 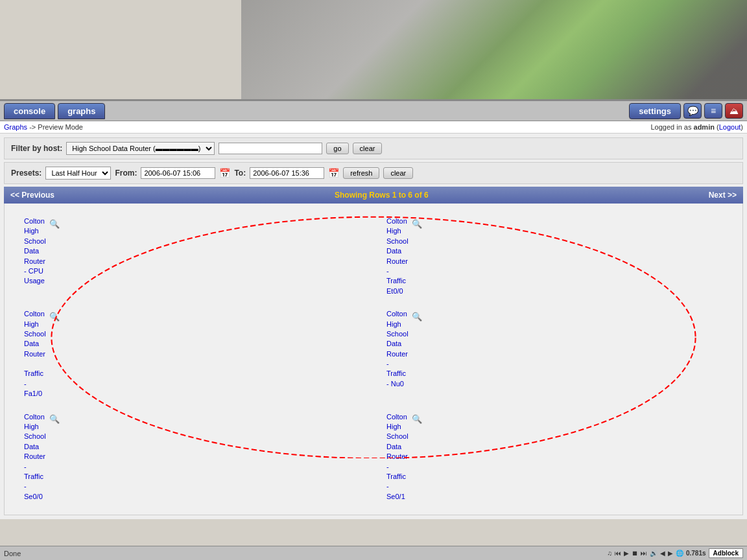 What do you see at coordinates (35, 354) in the screenshot?
I see `graph-link-traffic-fa10: ColtonHighSchoolDataRouterTraffic-Fa1/0` at bounding box center [35, 354].